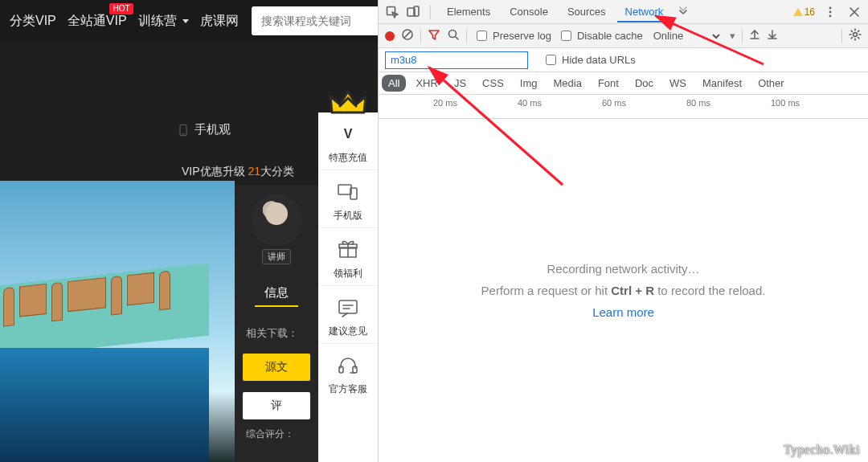  Describe the element at coordinates (600, 35) in the screenshot. I see `disable-cache-checkbox: Disable cache` at that location.